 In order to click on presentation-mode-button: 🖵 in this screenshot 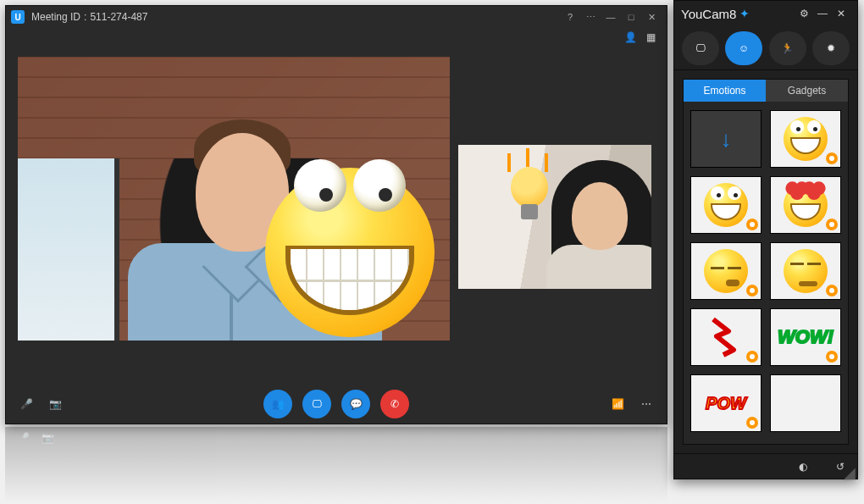, I will do `click(701, 48)`.